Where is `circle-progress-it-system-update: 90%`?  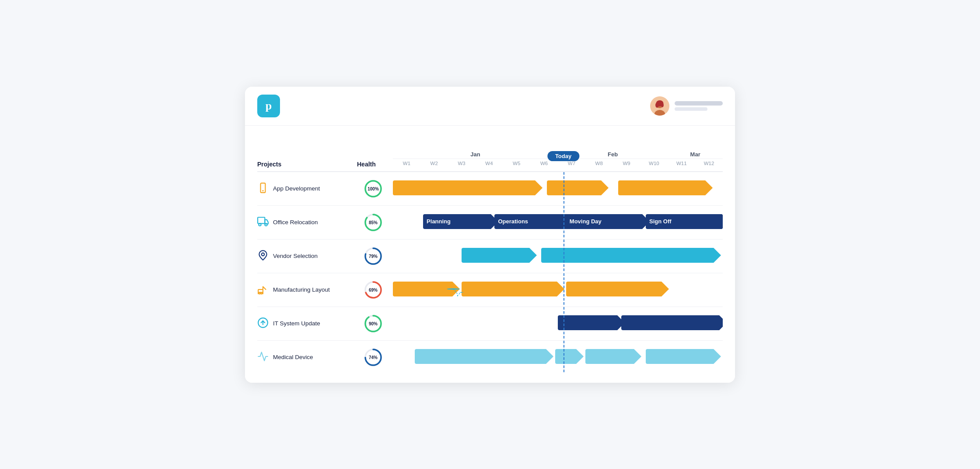 circle-progress-it-system-update: 90% is located at coordinates (373, 324).